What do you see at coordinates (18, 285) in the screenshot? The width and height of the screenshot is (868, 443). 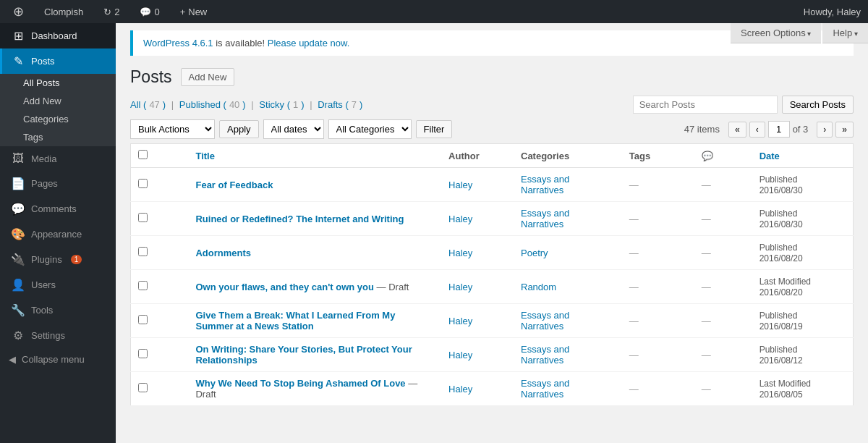 I see `users-icon: 👤` at bounding box center [18, 285].